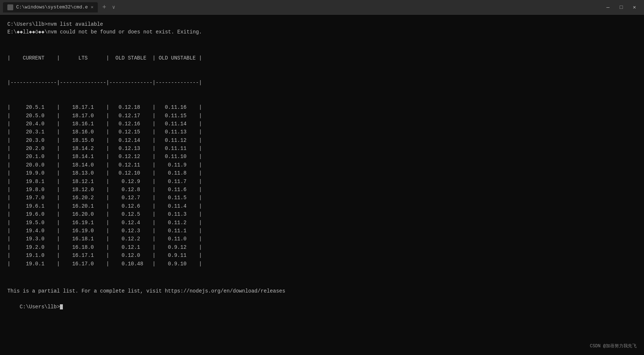 This screenshot has width=644, height=355. What do you see at coordinates (322, 239) in the screenshot?
I see `table-row: | 19.3.0 | 16.18.1 | 0.12.2 | 0.11.0 |` at bounding box center [322, 239].